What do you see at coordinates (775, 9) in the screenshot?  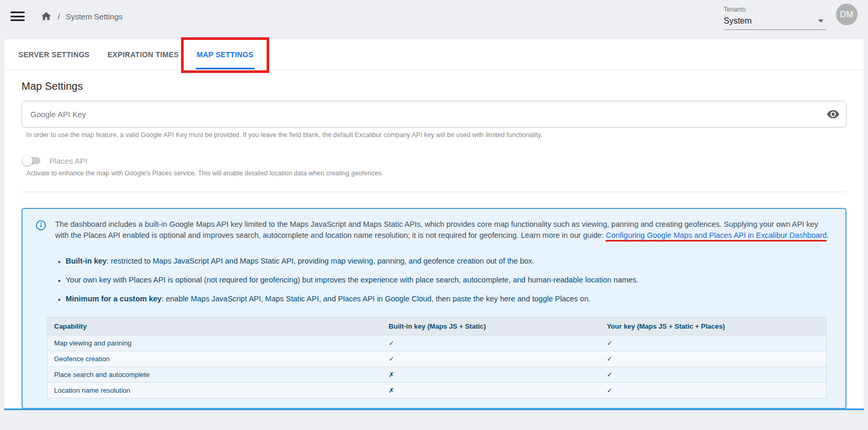 I see `tenant-select-label: Tenants` at bounding box center [775, 9].